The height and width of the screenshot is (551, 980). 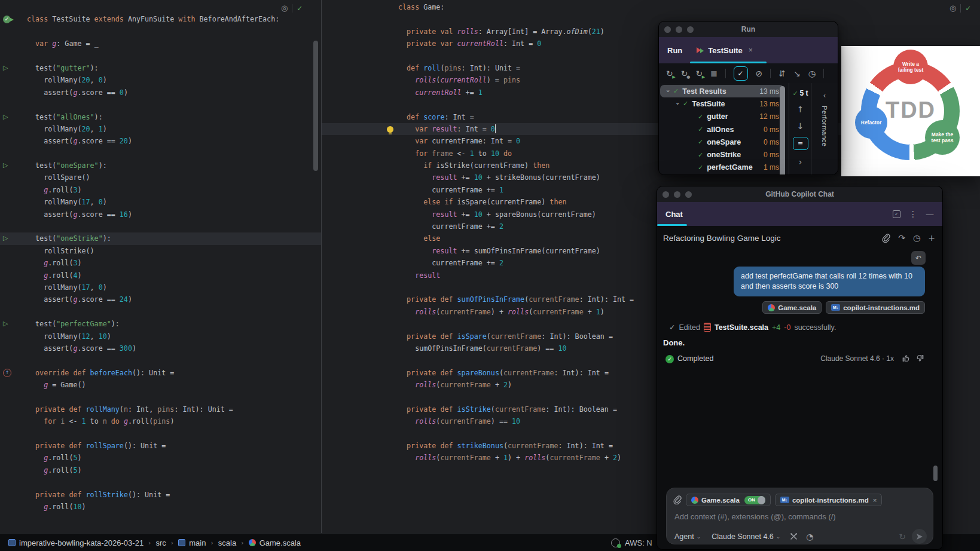 What do you see at coordinates (160, 19) in the screenshot?
I see `code-line: ✓▶class TestSuite extends AnyFunSuite wi…` at bounding box center [160, 19].